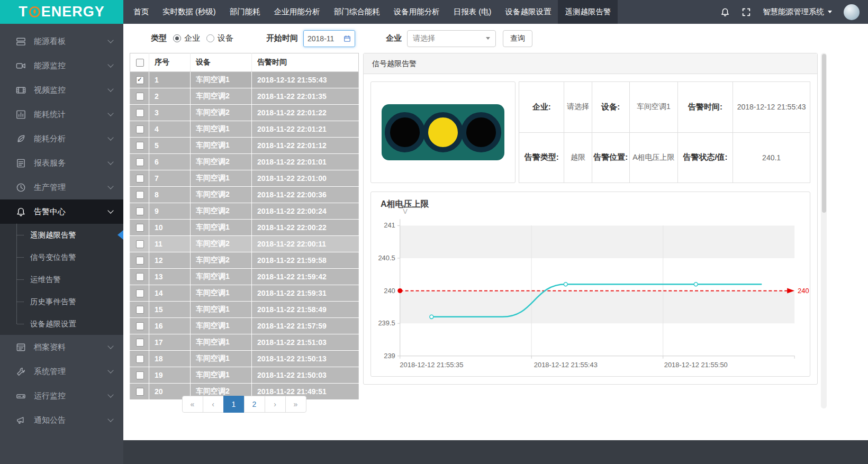 The image size is (868, 464). What do you see at coordinates (587, 12) in the screenshot?
I see `nav-item-9: 遥测越限告警` at bounding box center [587, 12].